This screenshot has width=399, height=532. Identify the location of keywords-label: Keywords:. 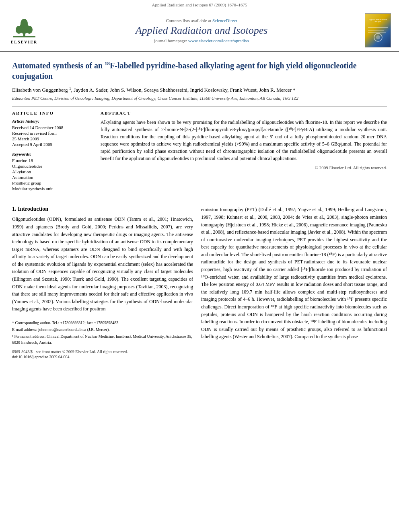
(52, 154).